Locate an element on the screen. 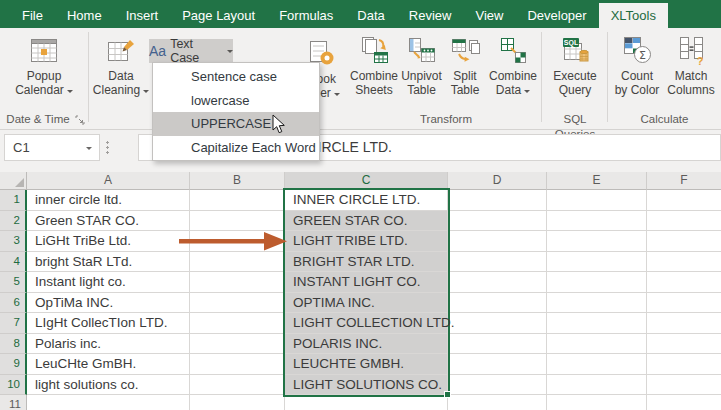 Image resolution: width=721 pixels, height=410 pixels. tab-xltools: XLTools is located at coordinates (634, 16).